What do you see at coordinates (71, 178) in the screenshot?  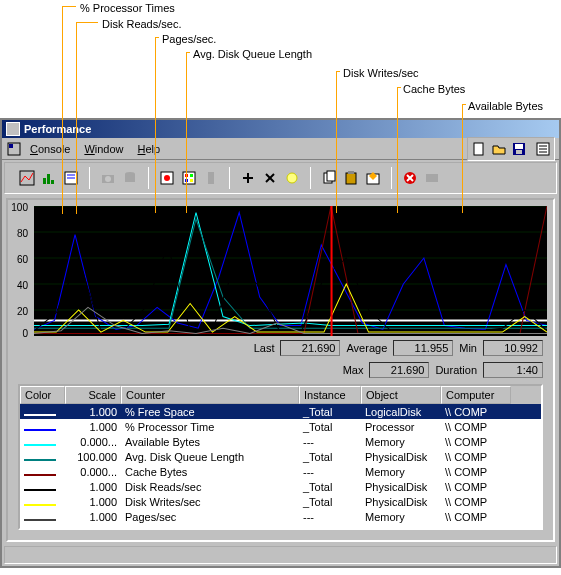 I see `view-report-icon` at bounding box center [71, 178].